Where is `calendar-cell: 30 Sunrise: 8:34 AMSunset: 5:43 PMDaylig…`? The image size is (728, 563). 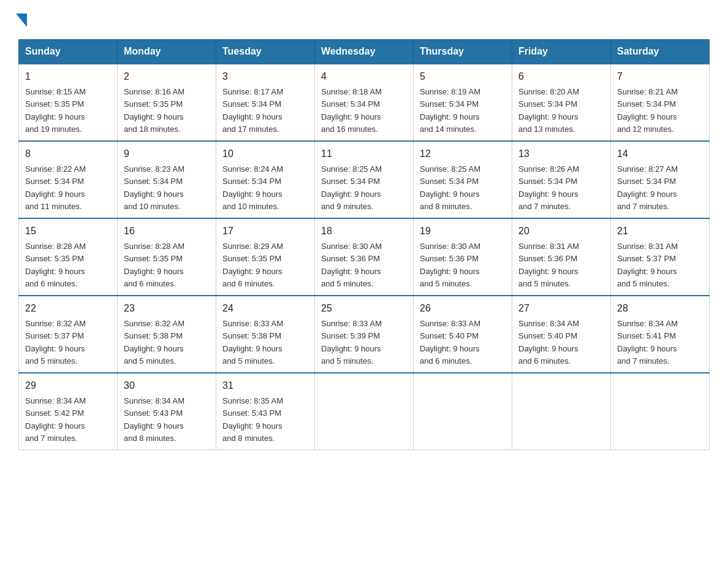
calendar-cell: 30 Sunrise: 8:34 AMSunset: 5:43 PMDaylig… is located at coordinates (167, 412).